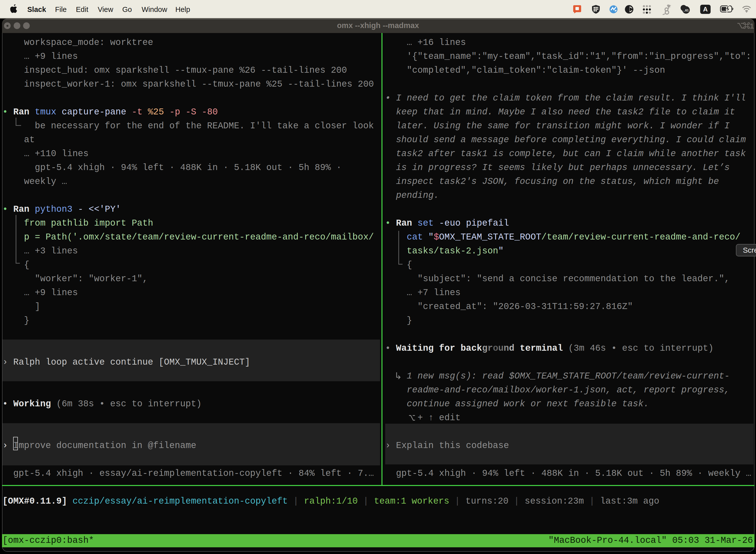 Image resolution: width=756 pixels, height=554 pixels. I want to click on svg-text: ..61, so click(686, 10).